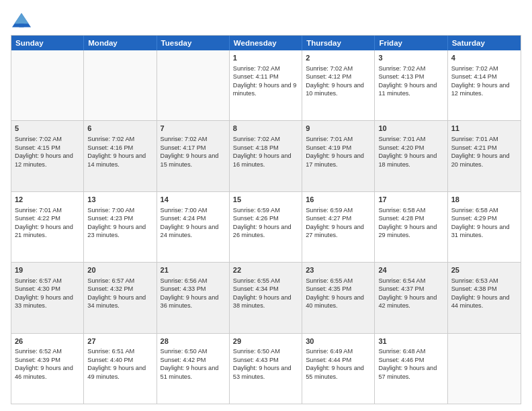 The image size is (532, 411). What do you see at coordinates (189, 293) in the screenshot?
I see `day-info: Sunrise: 6:56 AMSunset: 4:33 PMDaylight:…` at bounding box center [189, 293].